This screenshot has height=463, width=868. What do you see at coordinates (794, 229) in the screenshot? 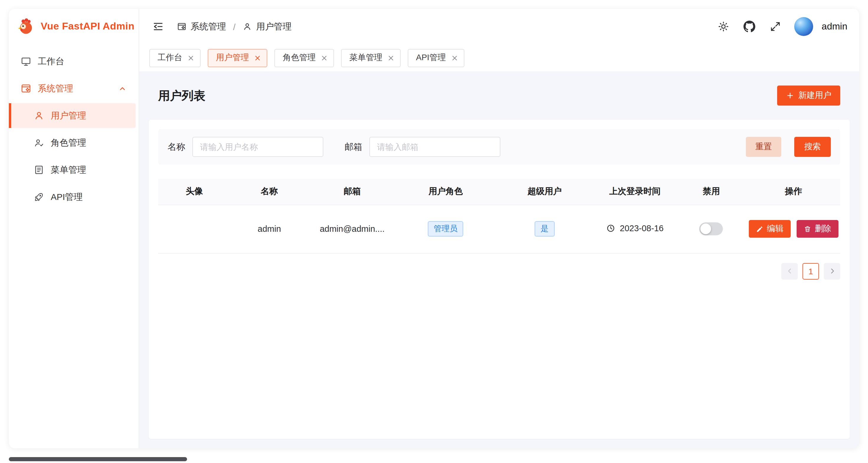
I see `actions-cell: 编辑 删除` at bounding box center [794, 229].